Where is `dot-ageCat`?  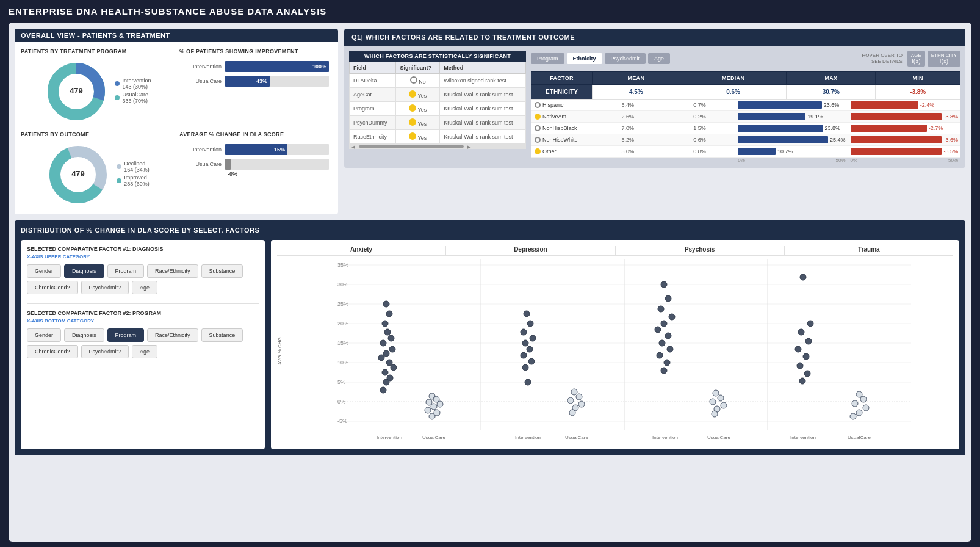
dot-ageCat is located at coordinates (413, 94).